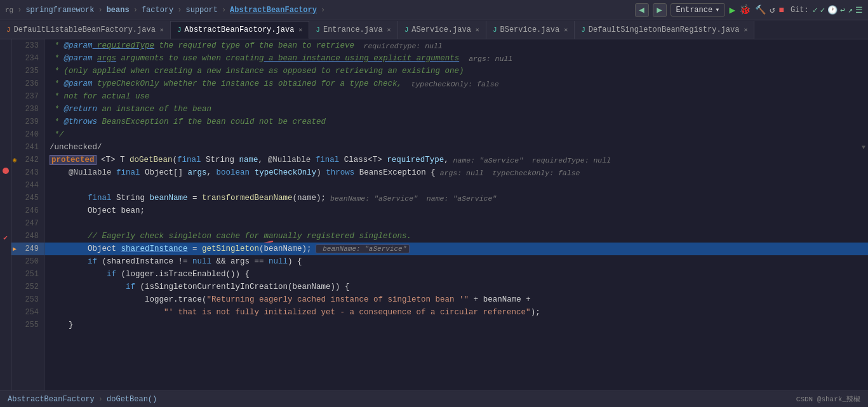 The width and height of the screenshot is (868, 407). Describe the element at coordinates (6, 215) in the screenshot. I see `left-sidebar: ✔` at that location.